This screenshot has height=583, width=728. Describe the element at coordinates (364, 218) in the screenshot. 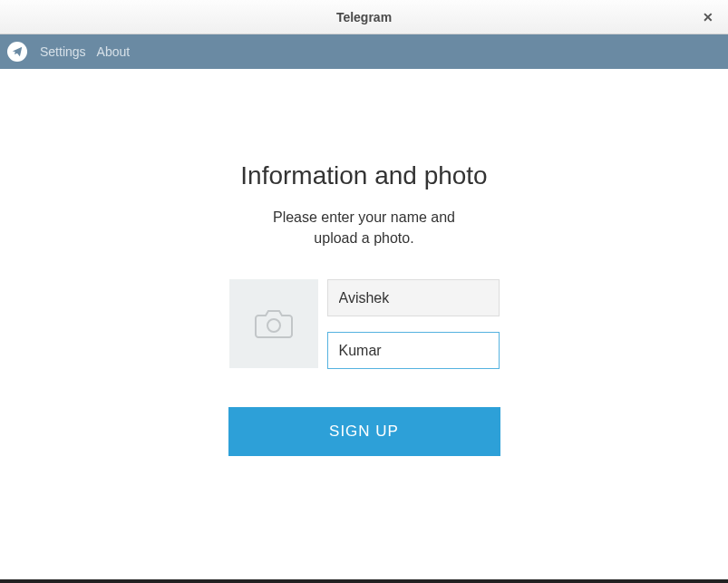

I see `subtext-line-1: Please enter your name and` at that location.